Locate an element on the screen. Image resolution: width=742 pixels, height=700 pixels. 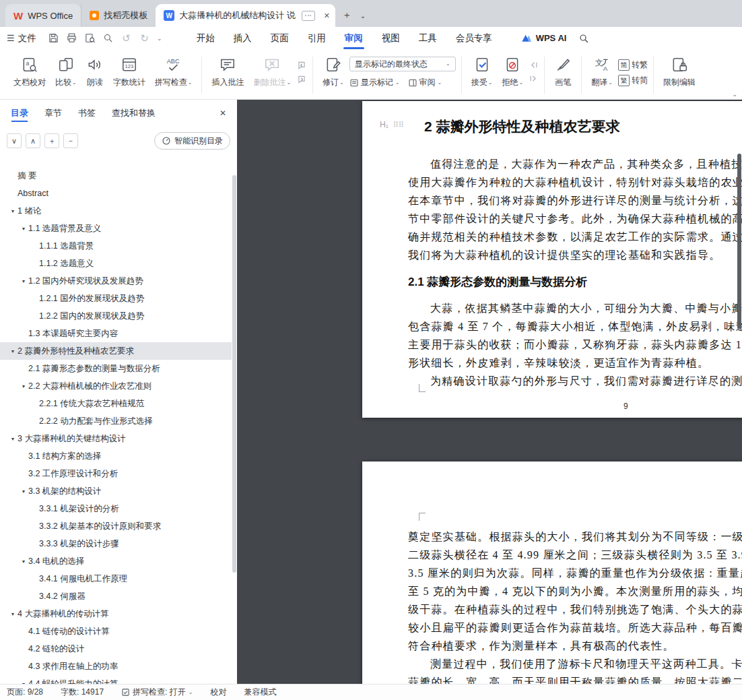
menu-审阅: 审阅 is located at coordinates (354, 38).